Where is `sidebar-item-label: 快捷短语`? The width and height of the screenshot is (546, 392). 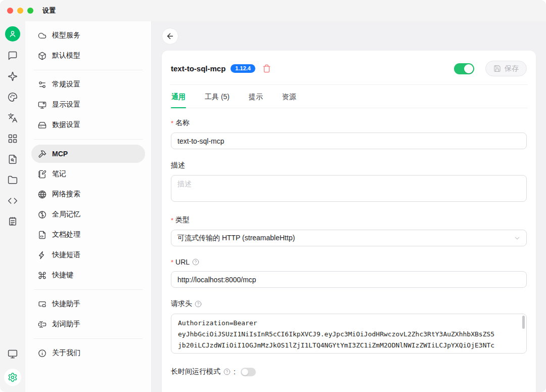 sidebar-item-label: 快捷短语 is located at coordinates (66, 255).